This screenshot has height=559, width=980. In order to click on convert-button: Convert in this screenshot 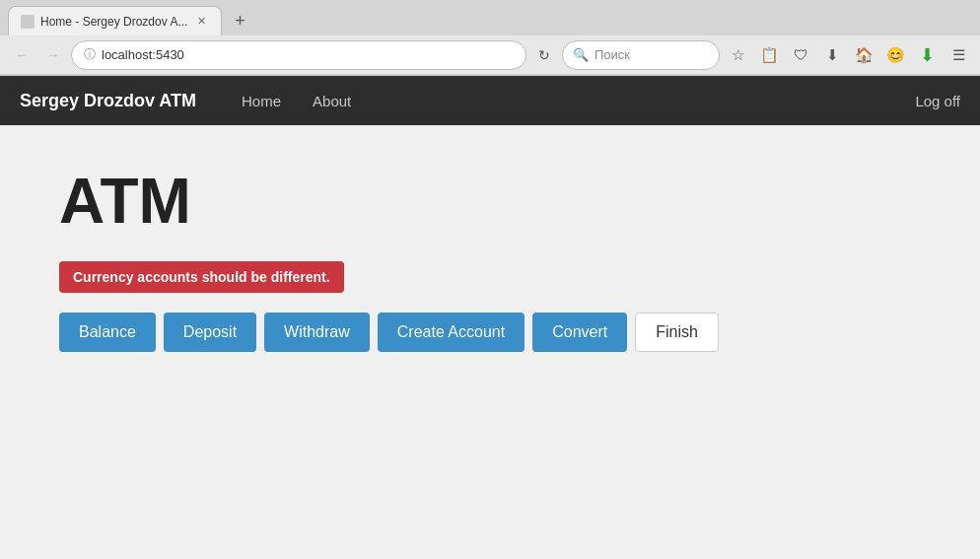, I will do `click(580, 332)`.